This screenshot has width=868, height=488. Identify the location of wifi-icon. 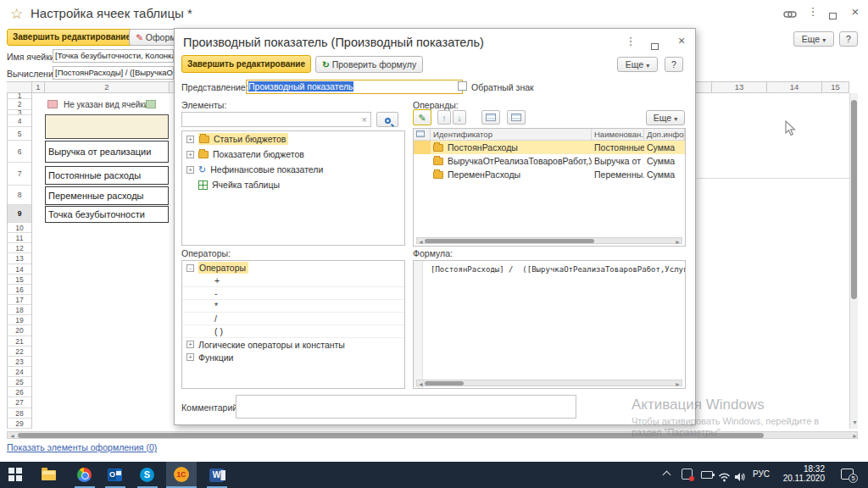
(724, 478).